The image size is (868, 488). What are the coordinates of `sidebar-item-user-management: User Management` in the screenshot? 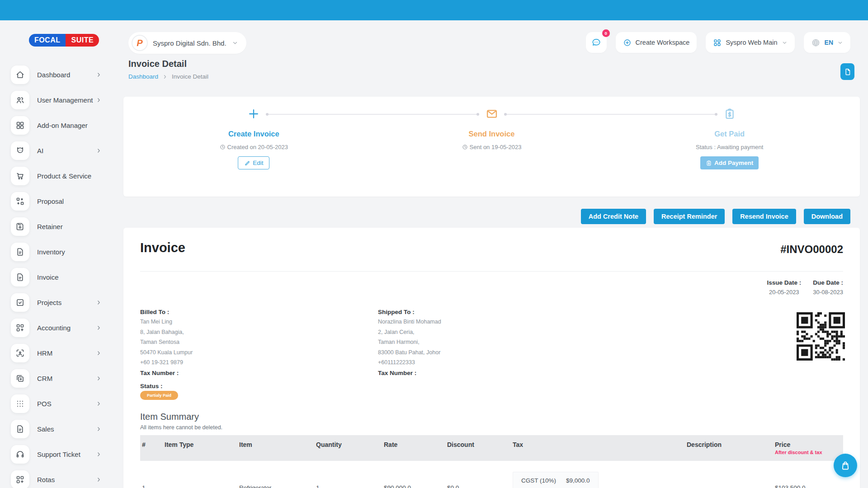 It's located at (70, 100).